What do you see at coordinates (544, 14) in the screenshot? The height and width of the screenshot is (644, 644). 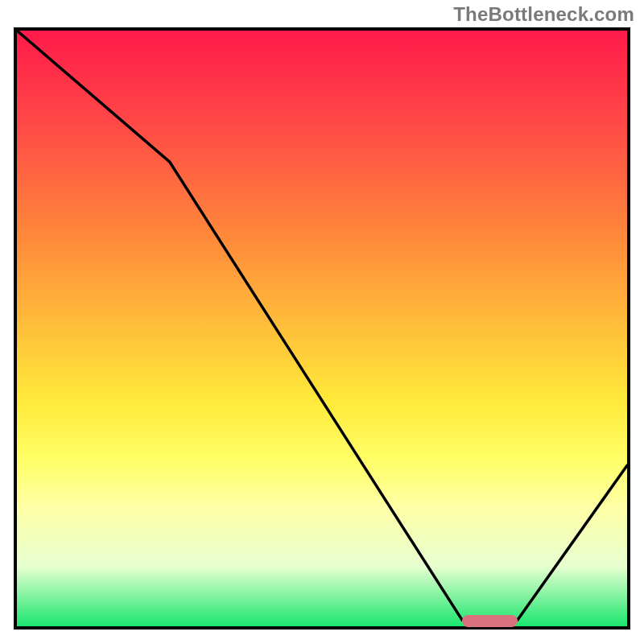 I see `watermark-text: TheBottleneck.com` at bounding box center [544, 14].